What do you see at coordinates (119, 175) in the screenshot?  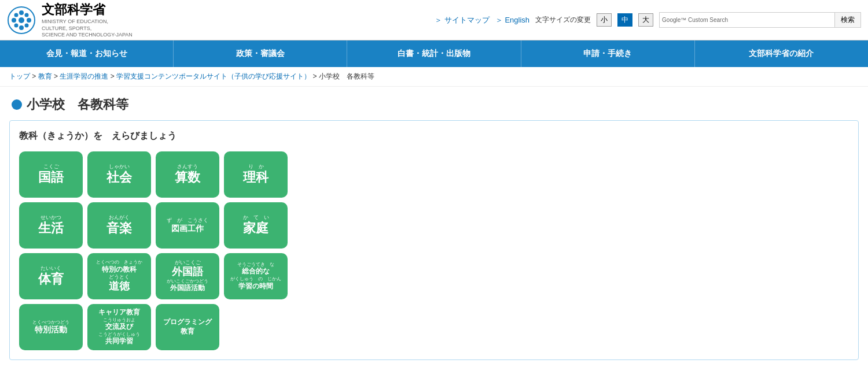 I see `subject-shakai: しゃかい 社会` at bounding box center [119, 175].